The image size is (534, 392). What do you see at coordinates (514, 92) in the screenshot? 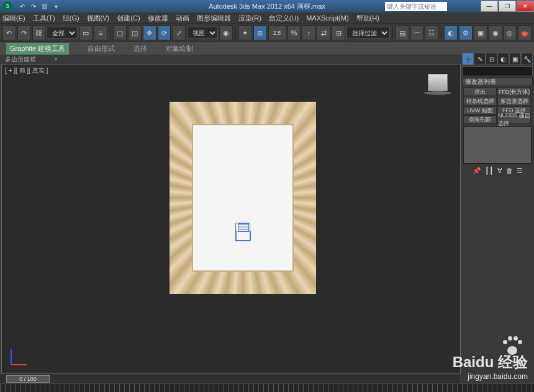
I see `modifier-ffd-box: FFD(长方体)` at bounding box center [514, 92].